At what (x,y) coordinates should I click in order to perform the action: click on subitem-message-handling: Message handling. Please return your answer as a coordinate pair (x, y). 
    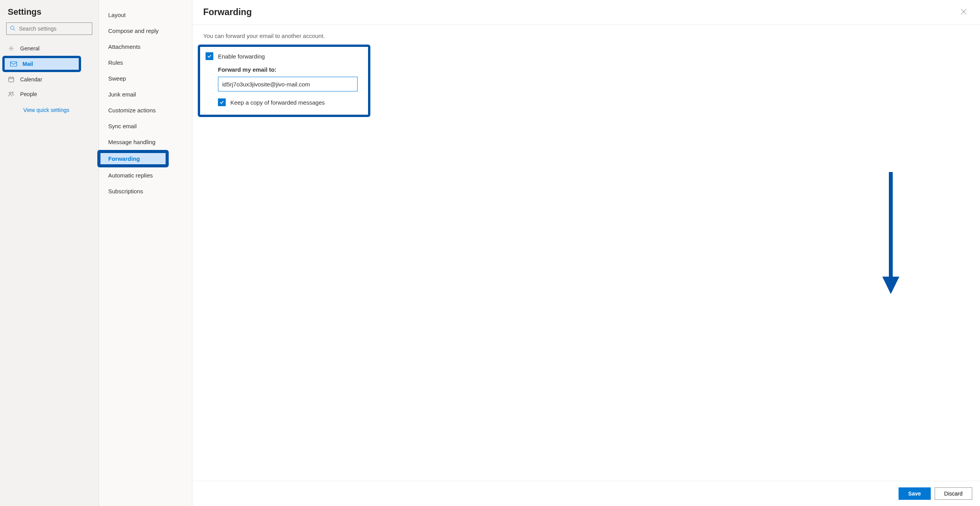
    Looking at the image, I should click on (145, 142).